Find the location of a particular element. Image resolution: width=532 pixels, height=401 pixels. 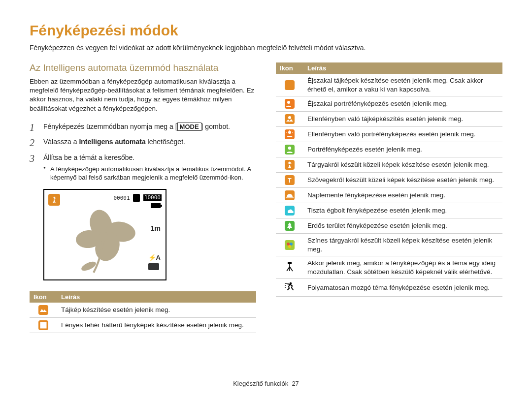

footer-page-number: 27 is located at coordinates (295, 384).